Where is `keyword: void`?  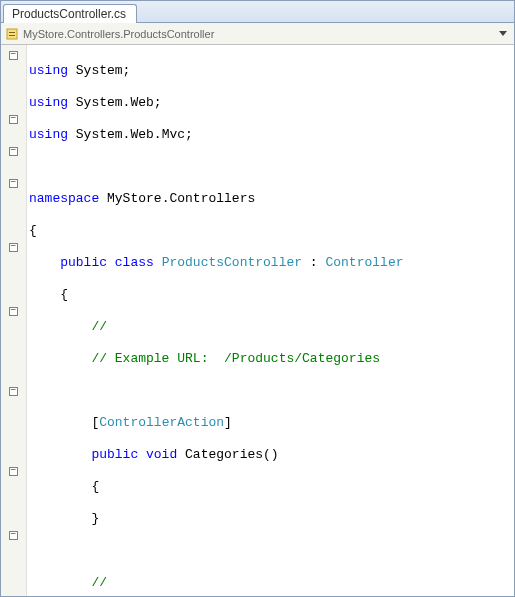 keyword: void is located at coordinates (158, 454).